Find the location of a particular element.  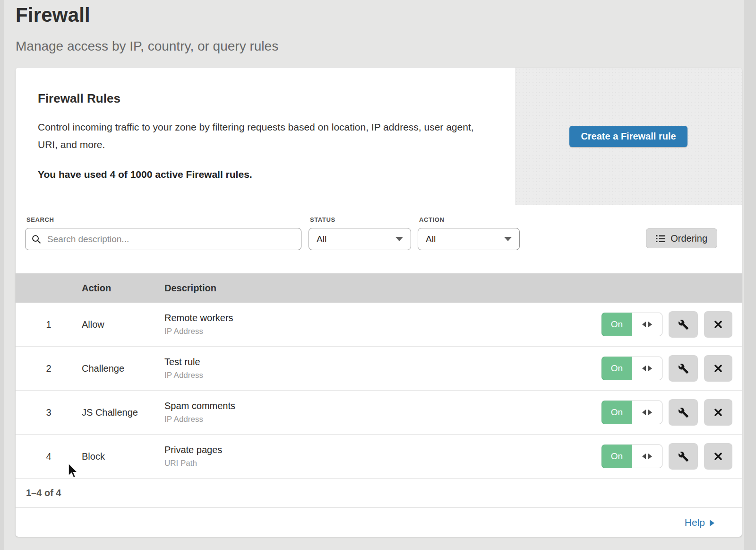

table-row: 1 Allow Remote workers IP Address On is located at coordinates (379, 324).